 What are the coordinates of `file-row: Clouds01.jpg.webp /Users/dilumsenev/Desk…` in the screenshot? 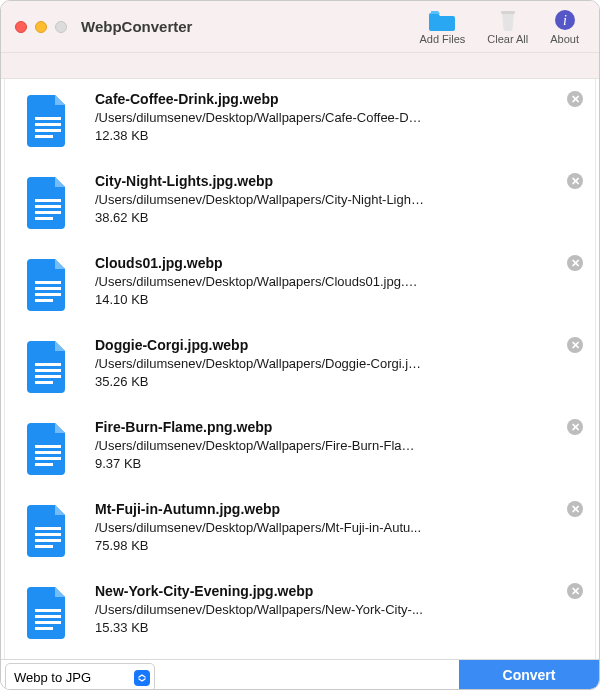 It's located at (300, 284).